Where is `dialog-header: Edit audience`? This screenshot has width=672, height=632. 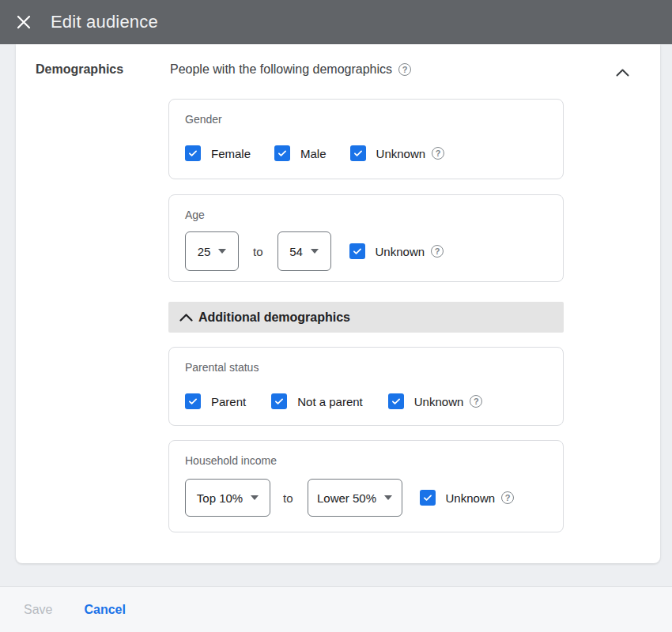
dialog-header: Edit audience is located at coordinates (336, 22).